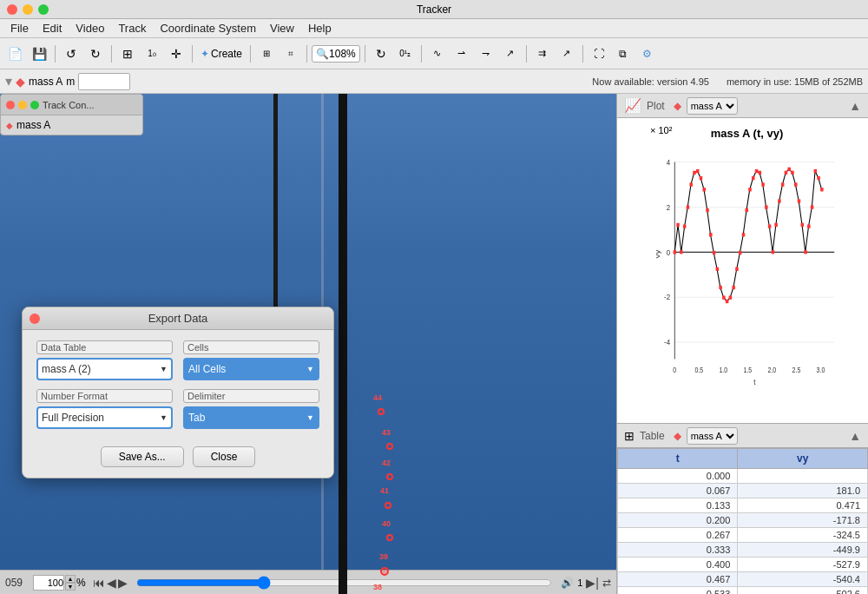  What do you see at coordinates (437, 54) in the screenshot?
I see `trail-button: ∿` at bounding box center [437, 54].